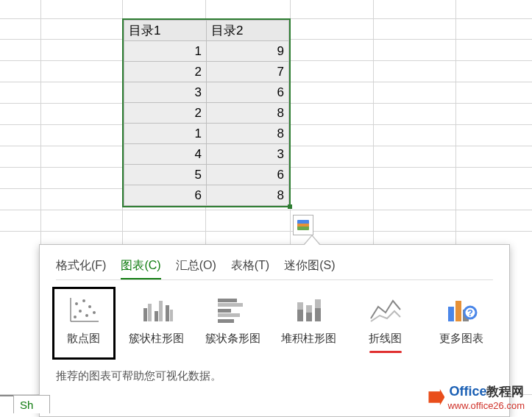 Image resolution: width=532 pixels, height=417 pixels. I want to click on column-header: 目录1, so click(166, 31).